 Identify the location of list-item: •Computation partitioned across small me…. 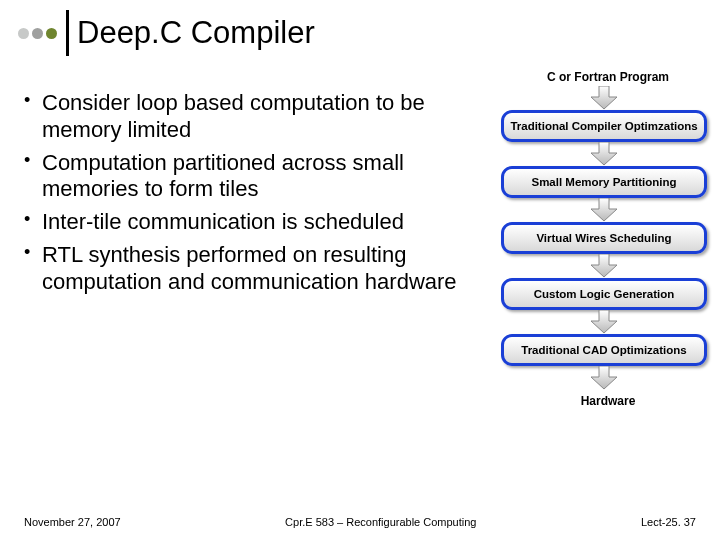
(248, 177).